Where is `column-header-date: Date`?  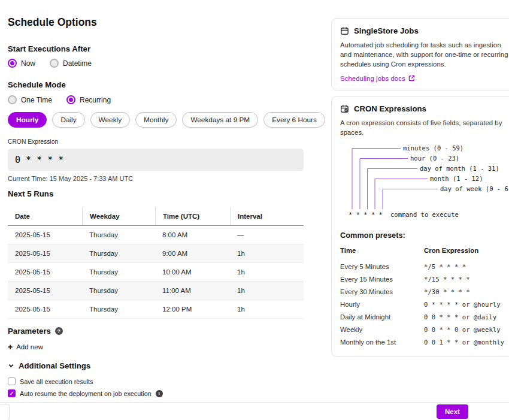
column-header-date: Date is located at coordinates (45, 216).